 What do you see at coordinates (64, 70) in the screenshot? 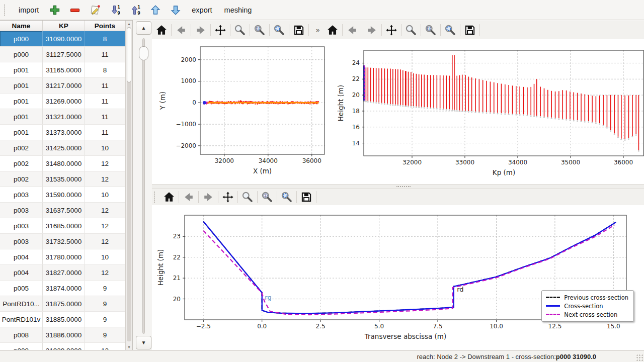
I see `table-cell: 31165.0000` at bounding box center [64, 70].